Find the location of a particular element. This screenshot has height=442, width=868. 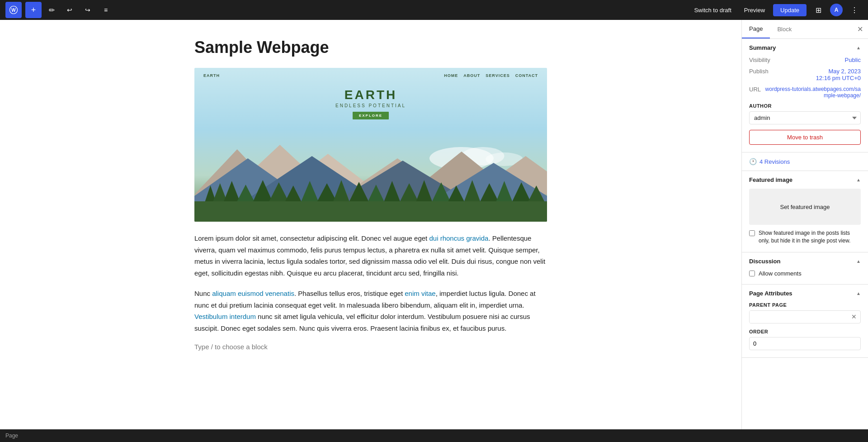

update-button: Update is located at coordinates (790, 10).